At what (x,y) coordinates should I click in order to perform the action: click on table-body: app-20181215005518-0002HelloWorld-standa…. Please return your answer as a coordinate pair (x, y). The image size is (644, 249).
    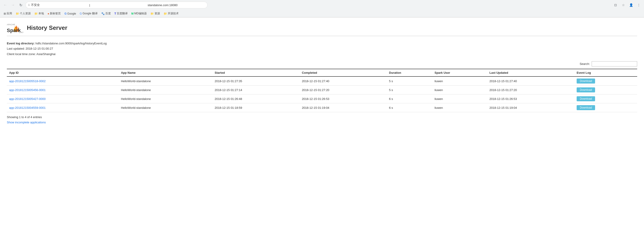
    Looking at the image, I should click on (322, 94).